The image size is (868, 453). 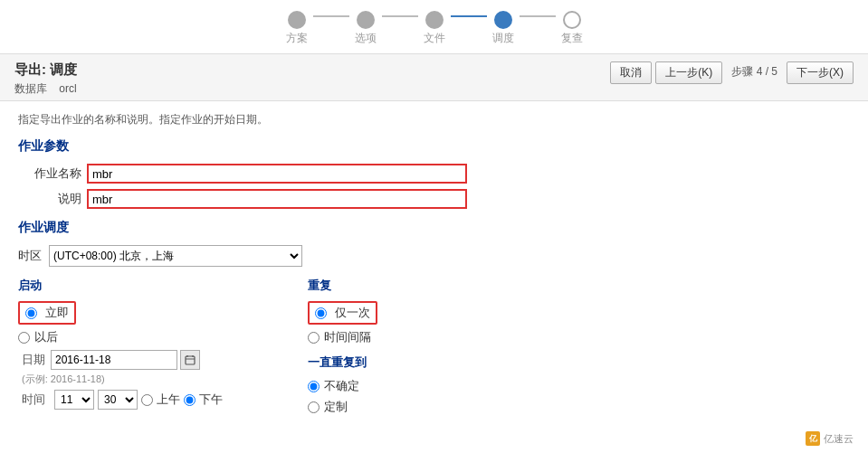 I want to click on schedule-title: 作业调度, so click(x=434, y=228).